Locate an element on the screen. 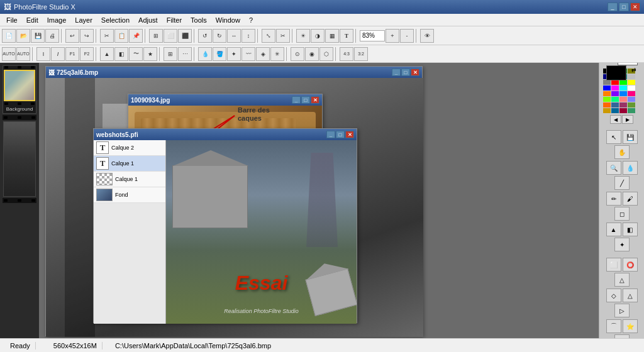 The image size is (644, 352). new-button: 📄 is located at coordinates (9, 36).